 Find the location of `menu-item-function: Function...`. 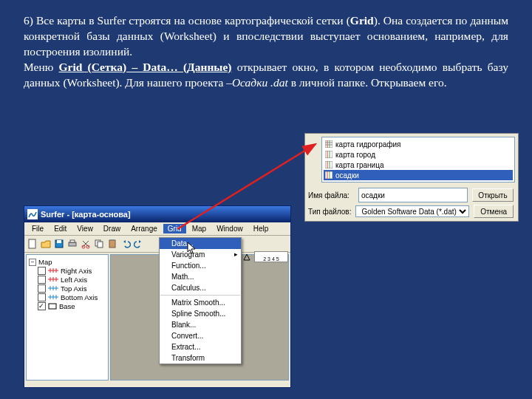

menu-item-function: Function... is located at coordinates (200, 266).